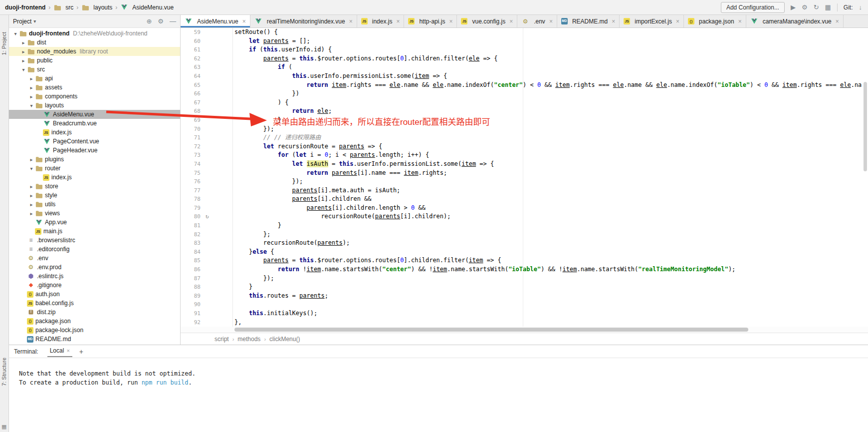 The height and width of the screenshot is (432, 868). I want to click on editor-tab-.env: ⚙.env×, so click(537, 21).